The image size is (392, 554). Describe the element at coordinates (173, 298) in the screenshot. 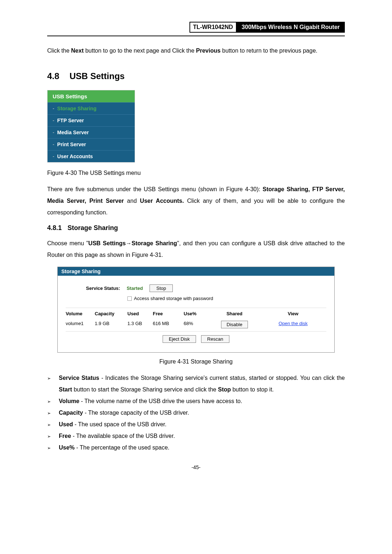

I see `checkbox-label: Access shared storage with password` at that location.